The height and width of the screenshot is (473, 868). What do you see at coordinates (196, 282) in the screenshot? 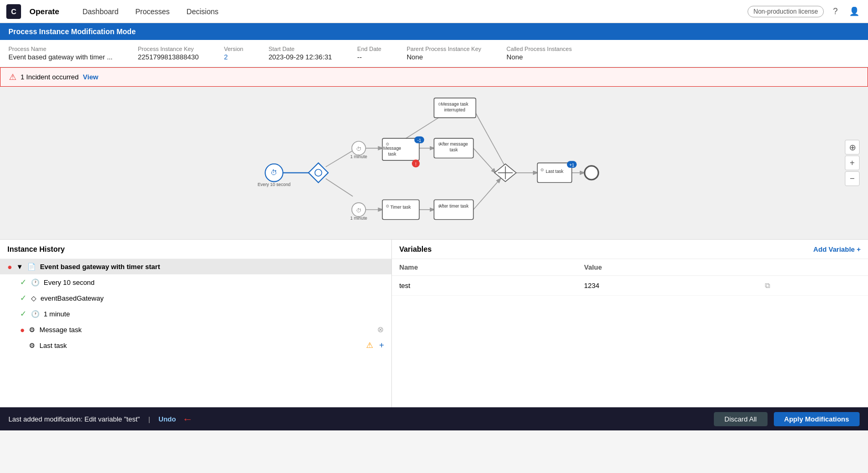
I see `history-item-0: ✓ 🕐 Every 10 second` at bounding box center [196, 282].